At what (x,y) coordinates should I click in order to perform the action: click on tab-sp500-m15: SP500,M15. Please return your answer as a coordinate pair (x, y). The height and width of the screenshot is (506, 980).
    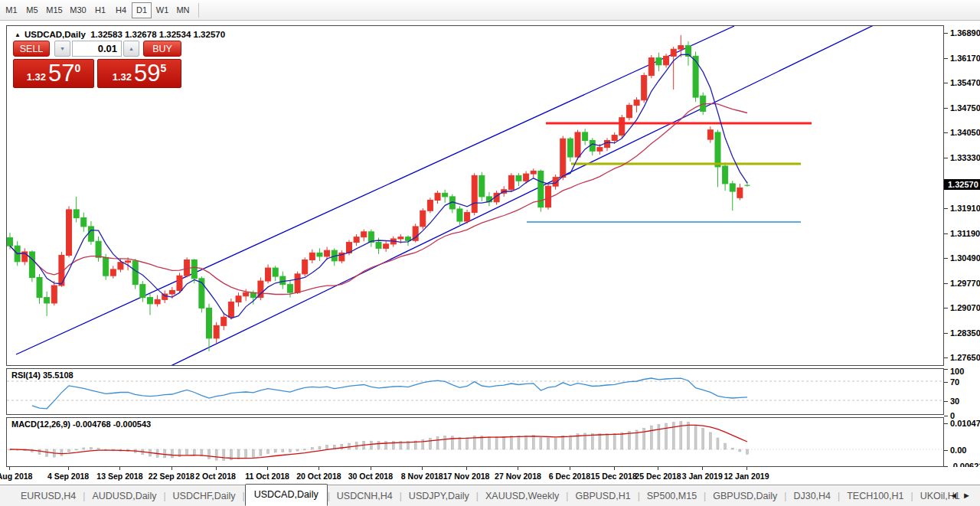
    Looking at the image, I should click on (672, 496).